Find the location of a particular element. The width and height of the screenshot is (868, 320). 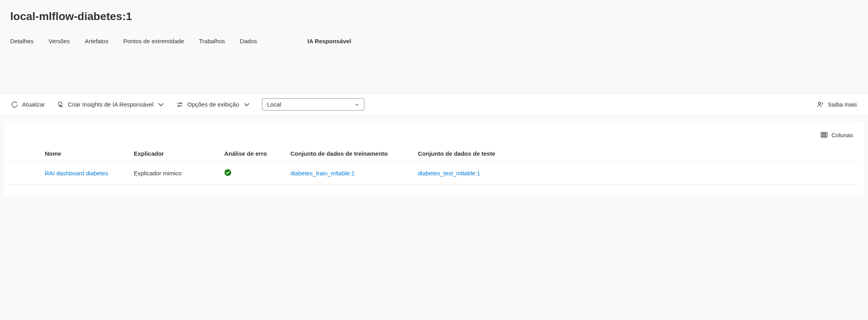

tab-bar: Detalhes Versões Artefatos Pontos de ext… is located at coordinates (434, 39).